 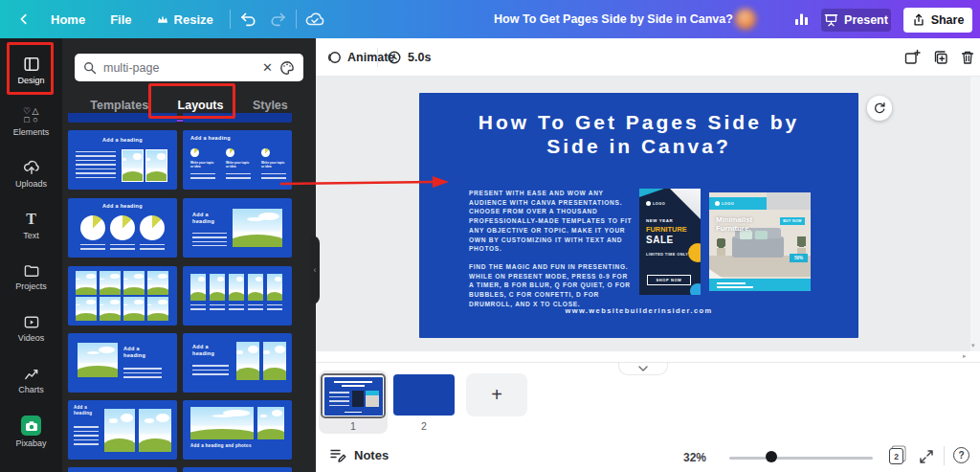 I want to click on animate-button: Animate, so click(x=360, y=57).